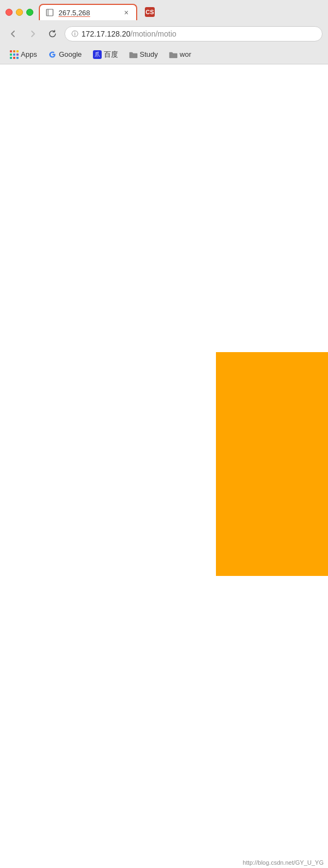 This screenshot has width=328, height=868. Describe the element at coordinates (20, 12) in the screenshot. I see `minimize-button` at that location.